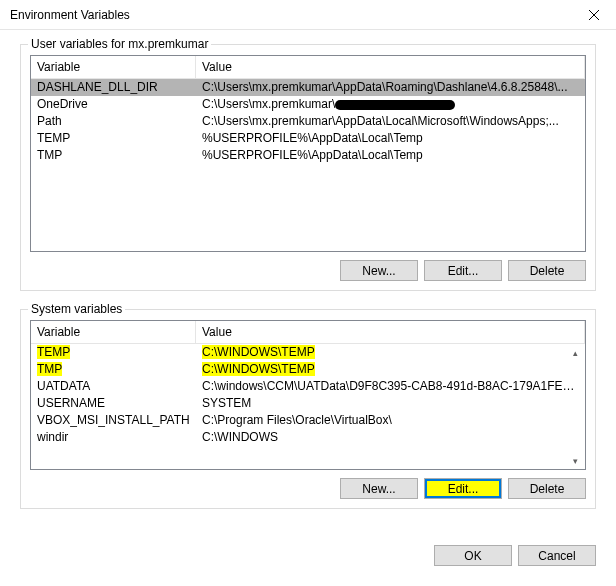  Describe the element at coordinates (390, 386) in the screenshot. I see `cell-value: C:\windows\CCM\UATData\D9F8C395-CAB8-491…` at that location.